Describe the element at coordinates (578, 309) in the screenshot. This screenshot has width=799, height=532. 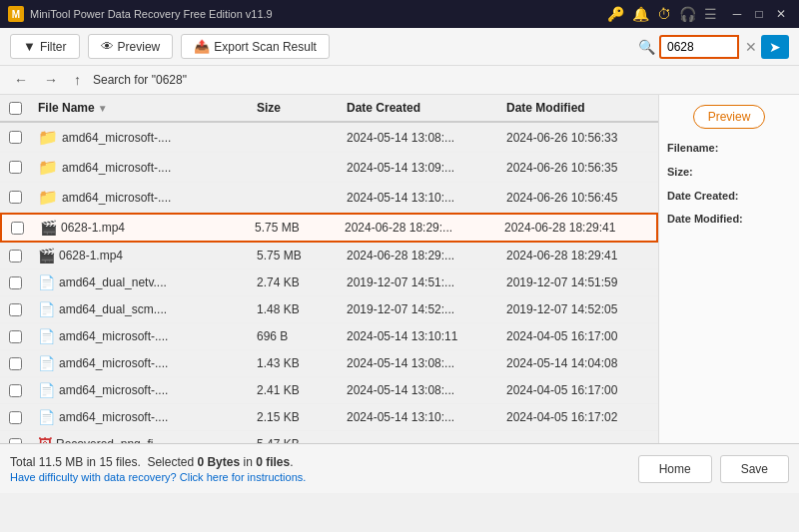
I see `file-date-modified: 2019-12-07 14:52:05` at that location.